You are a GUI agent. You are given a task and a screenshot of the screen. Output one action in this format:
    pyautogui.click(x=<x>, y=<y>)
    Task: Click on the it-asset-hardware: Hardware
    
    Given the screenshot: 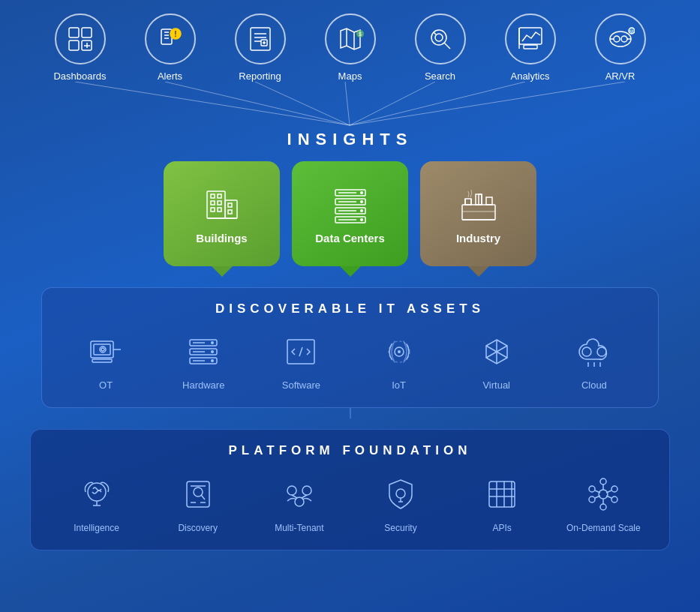 What is the action you would take?
    pyautogui.click(x=203, y=360)
    